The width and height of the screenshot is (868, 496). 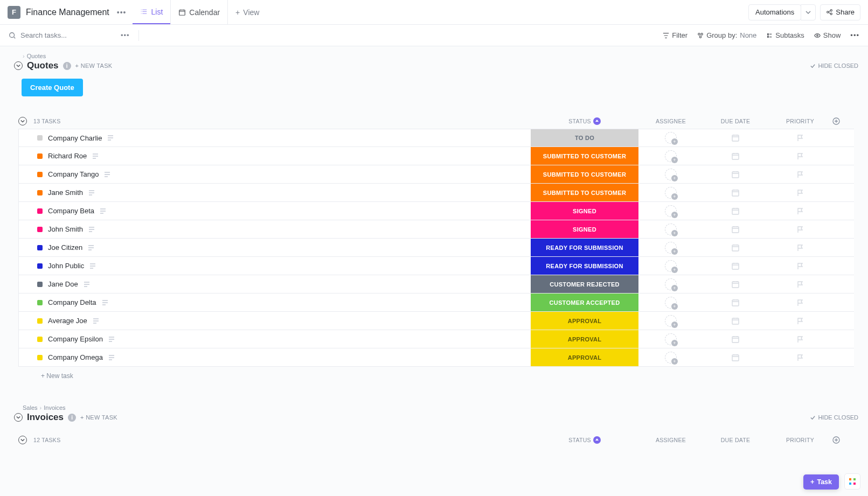 I want to click on breadcrumb-quotes: › Quotes, so click(x=441, y=56).